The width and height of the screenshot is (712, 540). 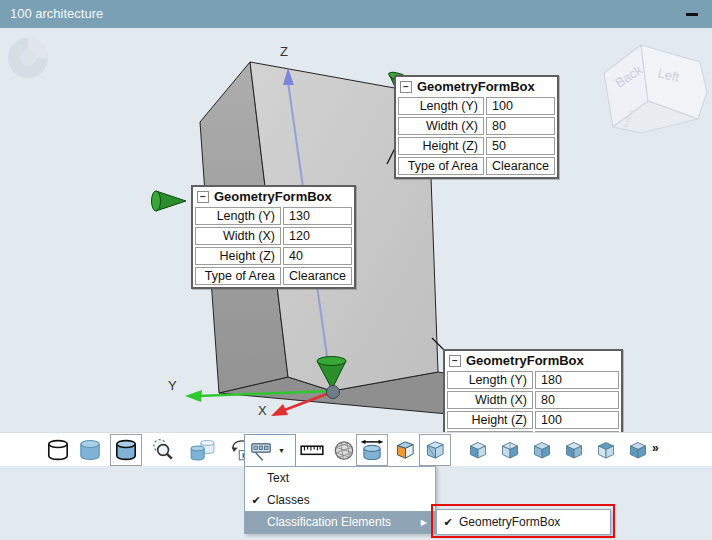 What do you see at coordinates (58, 450) in the screenshot?
I see `cylinder-wireframe-icon` at bounding box center [58, 450].